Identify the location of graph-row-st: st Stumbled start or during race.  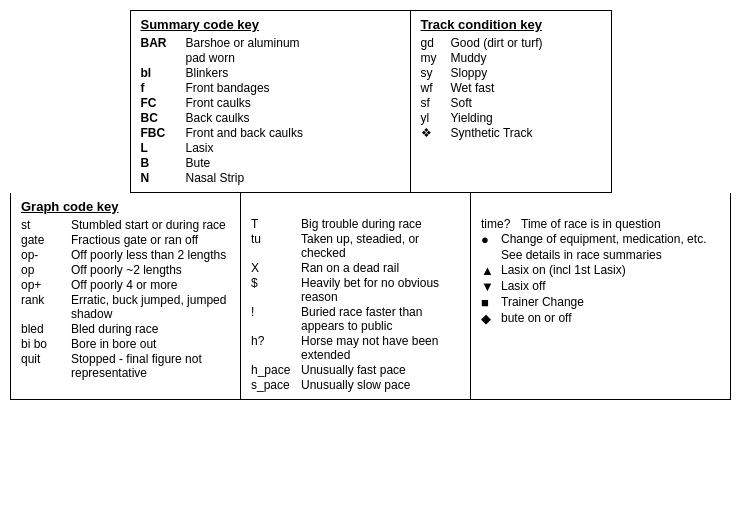
(126, 225).